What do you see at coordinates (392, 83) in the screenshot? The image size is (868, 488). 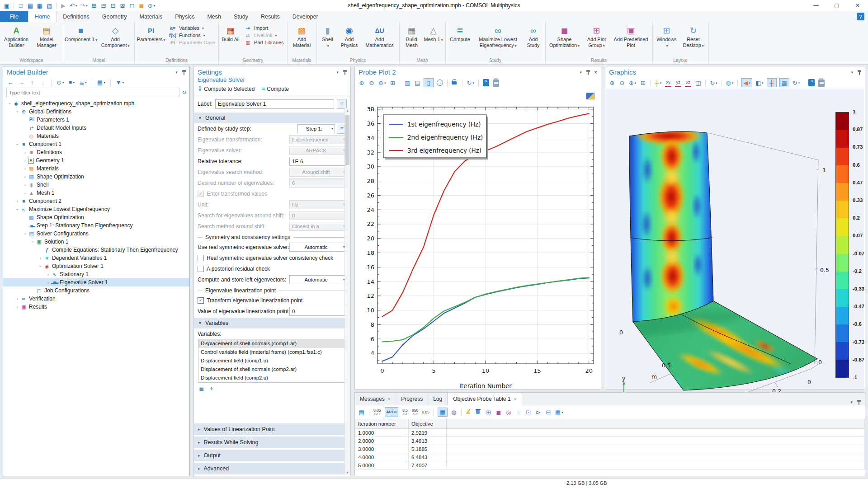 I see `zoom-extents-icon: ⊞` at bounding box center [392, 83].